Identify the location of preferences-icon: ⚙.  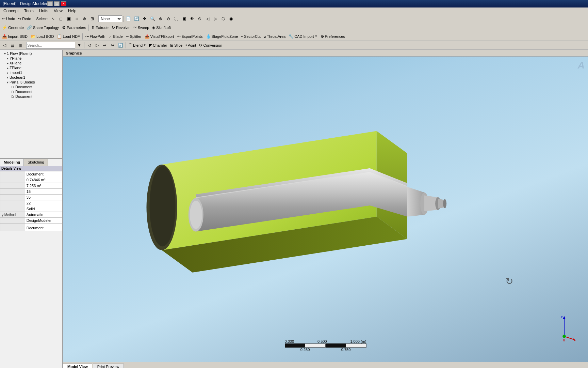
(323, 36).